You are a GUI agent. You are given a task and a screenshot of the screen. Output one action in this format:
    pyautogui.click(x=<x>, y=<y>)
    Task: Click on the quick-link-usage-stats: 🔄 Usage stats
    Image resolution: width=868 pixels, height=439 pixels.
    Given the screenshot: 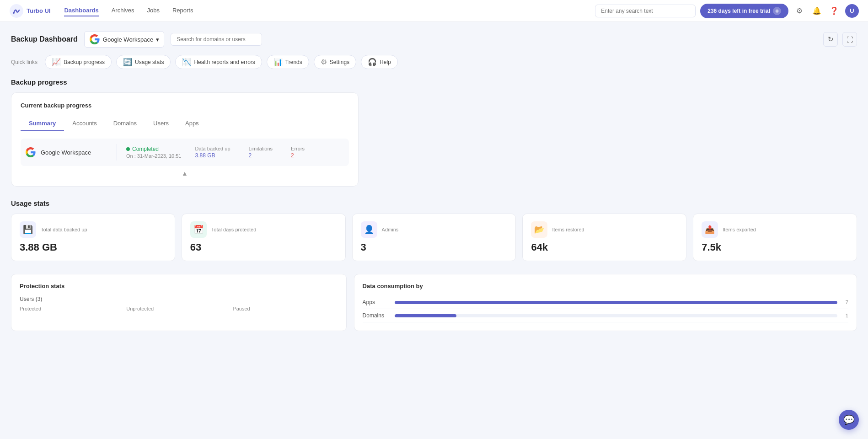 What is the action you would take?
    pyautogui.click(x=144, y=62)
    